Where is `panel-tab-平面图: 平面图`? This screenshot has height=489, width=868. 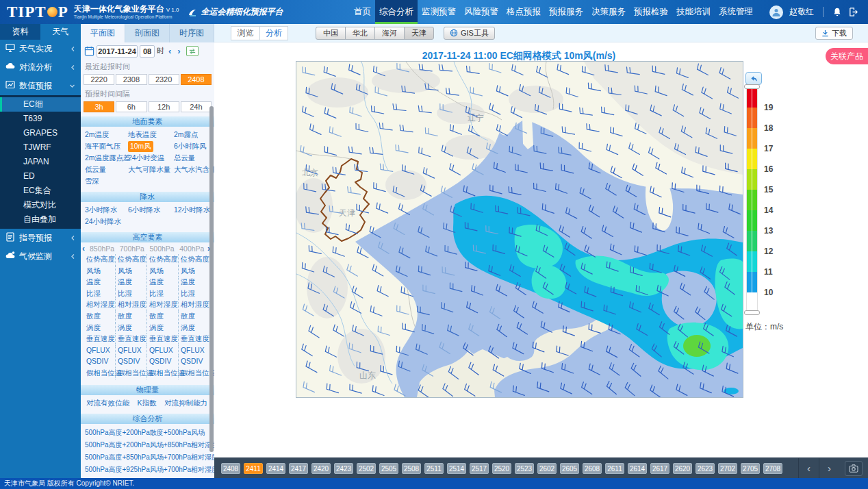
panel-tab-平面图: 平面图 is located at coordinates (103, 33).